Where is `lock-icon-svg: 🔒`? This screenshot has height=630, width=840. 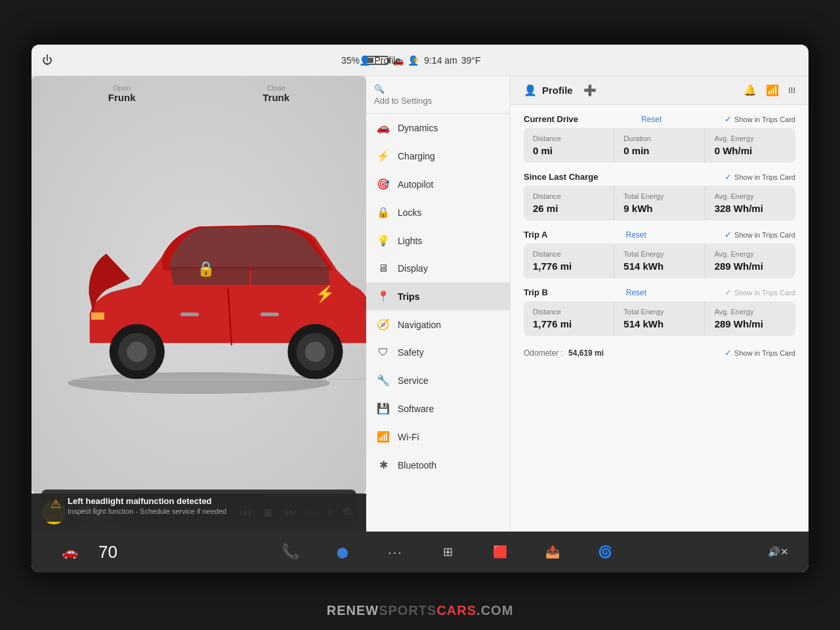 lock-icon-svg: 🔒 is located at coordinates (206, 269).